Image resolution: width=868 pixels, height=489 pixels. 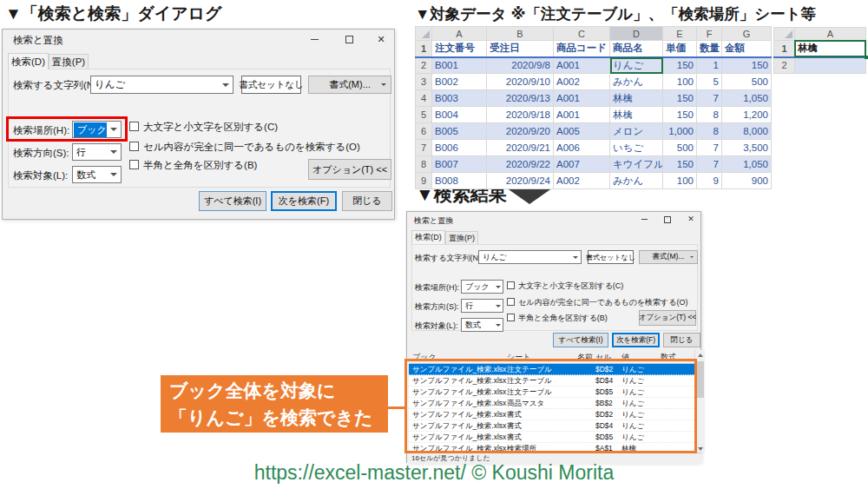 I want to click on cell: 5, so click(x=710, y=82).